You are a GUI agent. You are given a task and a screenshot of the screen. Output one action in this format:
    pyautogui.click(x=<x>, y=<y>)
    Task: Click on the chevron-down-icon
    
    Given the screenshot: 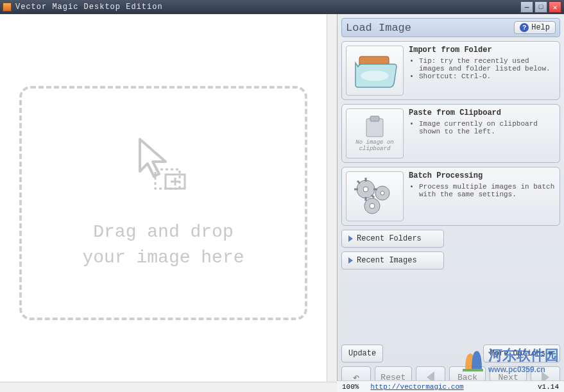 What is the action you would take?
    pyautogui.click(x=551, y=354)
    